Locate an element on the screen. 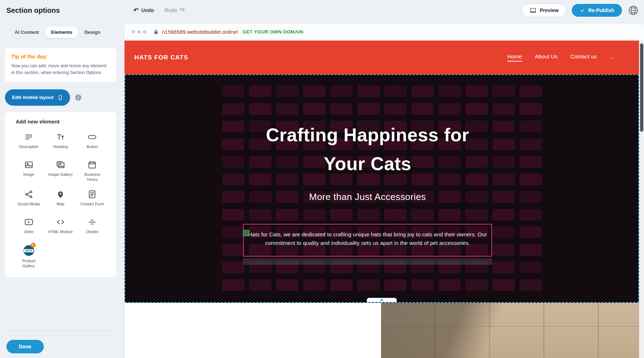 The height and width of the screenshot is (358, 644). done-button: Done is located at coordinates (25, 347).